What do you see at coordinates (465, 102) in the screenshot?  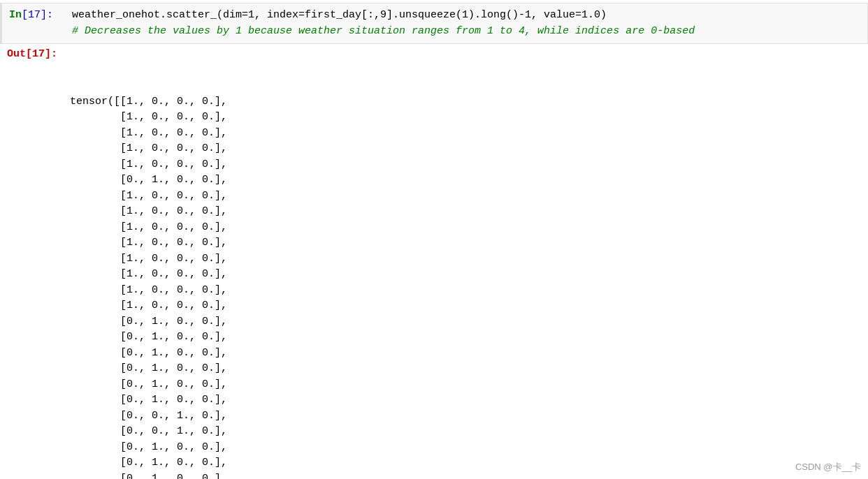 I see `tensor-line: tensor([[1., 0., 0., 0.],` at bounding box center [465, 102].